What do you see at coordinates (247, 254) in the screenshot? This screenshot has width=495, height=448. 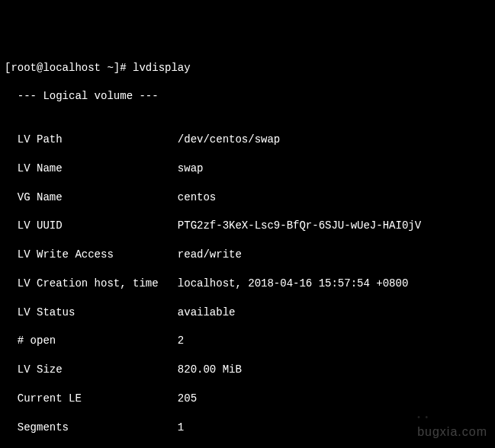 I see `lv1-write-access: LV Write Accessread/write` at bounding box center [247, 254].